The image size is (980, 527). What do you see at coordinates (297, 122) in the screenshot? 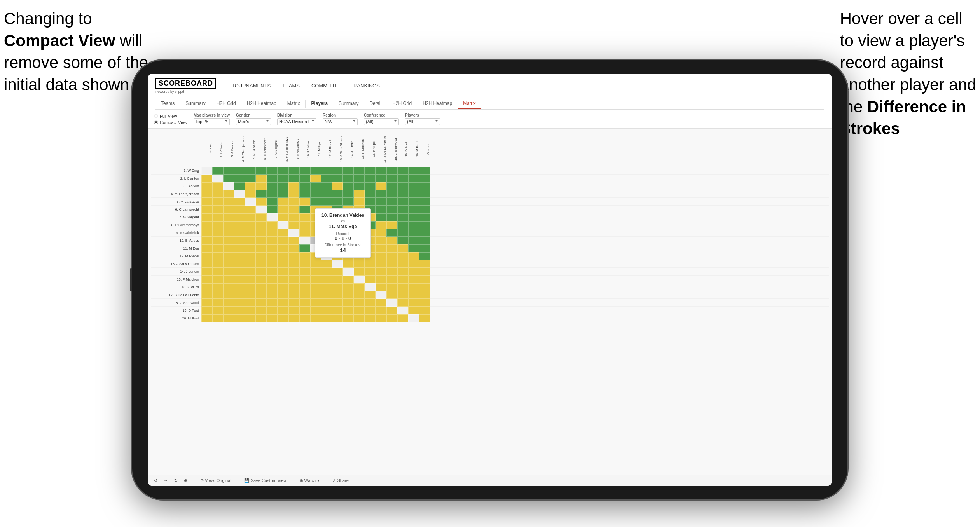
I see `filter-division-select: NCAA Division I` at bounding box center [297, 122].